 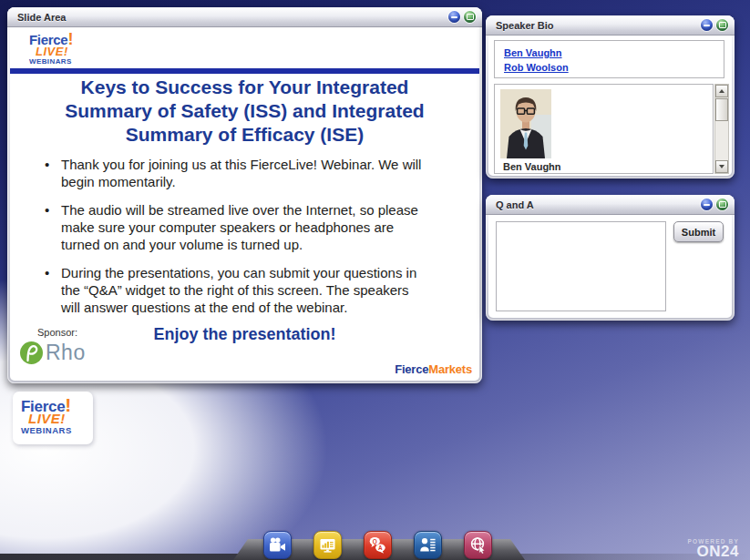 What do you see at coordinates (428, 545) in the screenshot?
I see `speaker-bio-icon` at bounding box center [428, 545].